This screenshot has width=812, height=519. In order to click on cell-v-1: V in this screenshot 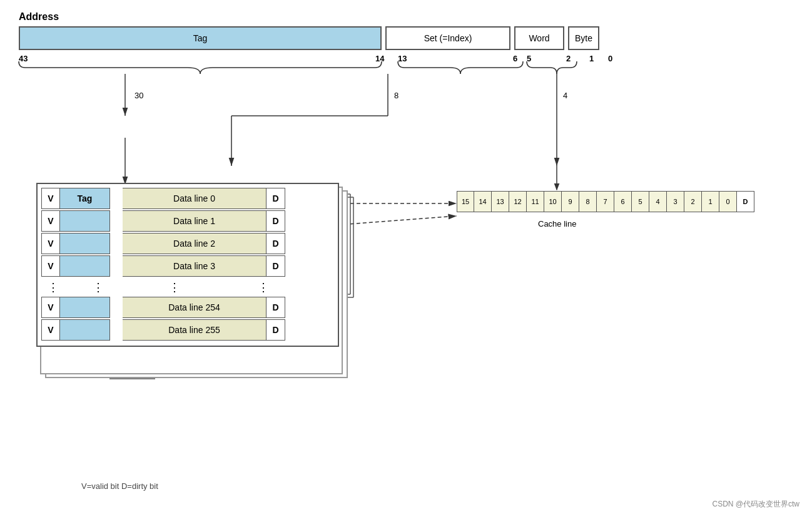, I will do `click(51, 221)`.